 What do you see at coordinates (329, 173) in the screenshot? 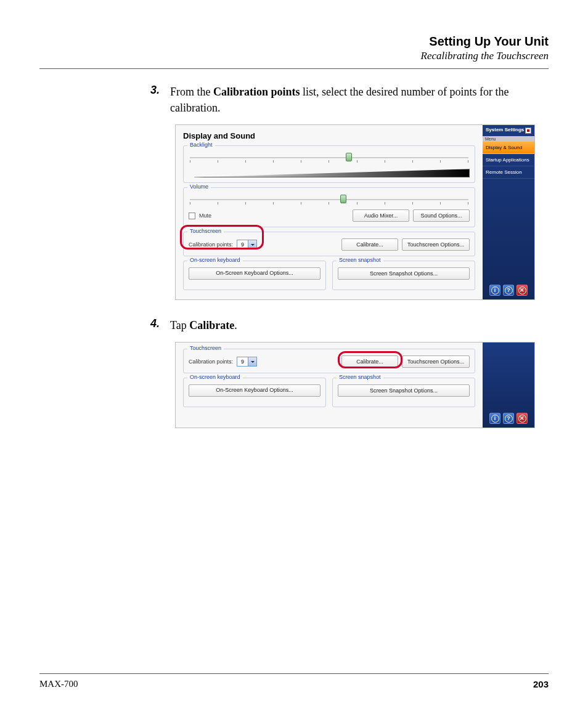
I see `brightness-wedge-icon` at bounding box center [329, 173].